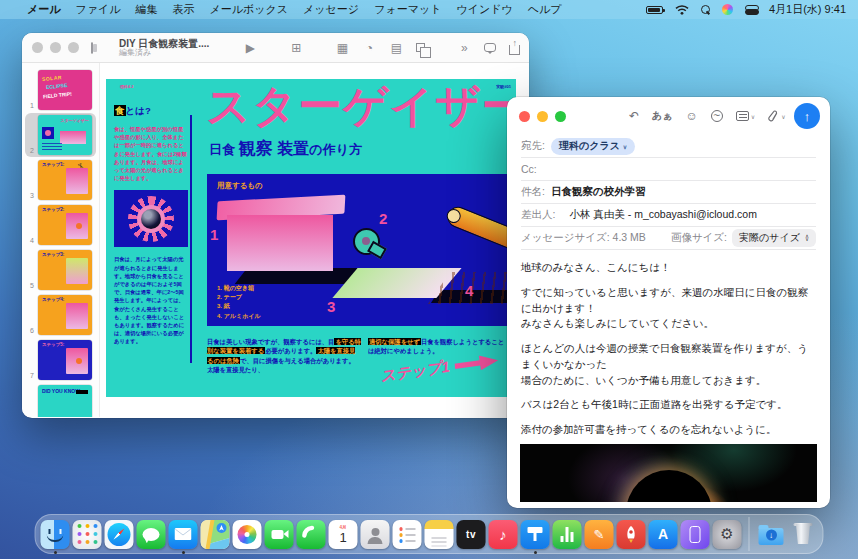 The image size is (858, 559). What do you see at coordinates (668, 473) in the screenshot?
I see `eclipse-photo-attachment` at bounding box center [668, 473].